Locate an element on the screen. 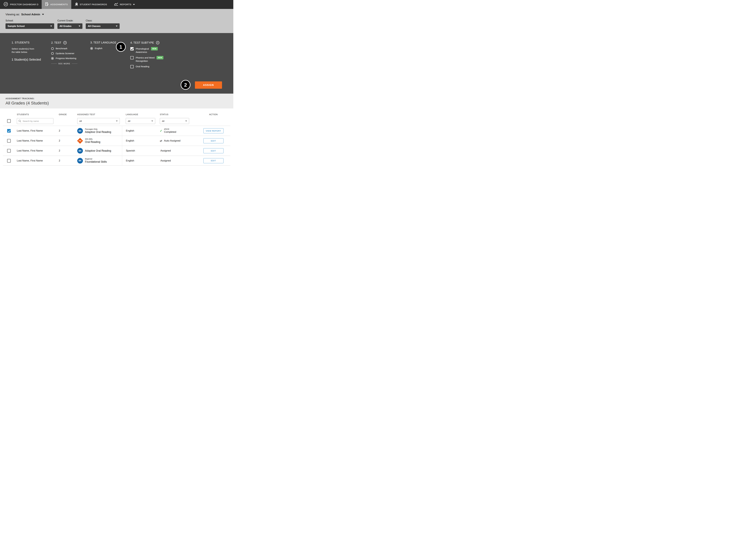  subtype-label: Phonics and Word NEW Recognition is located at coordinates (149, 59).